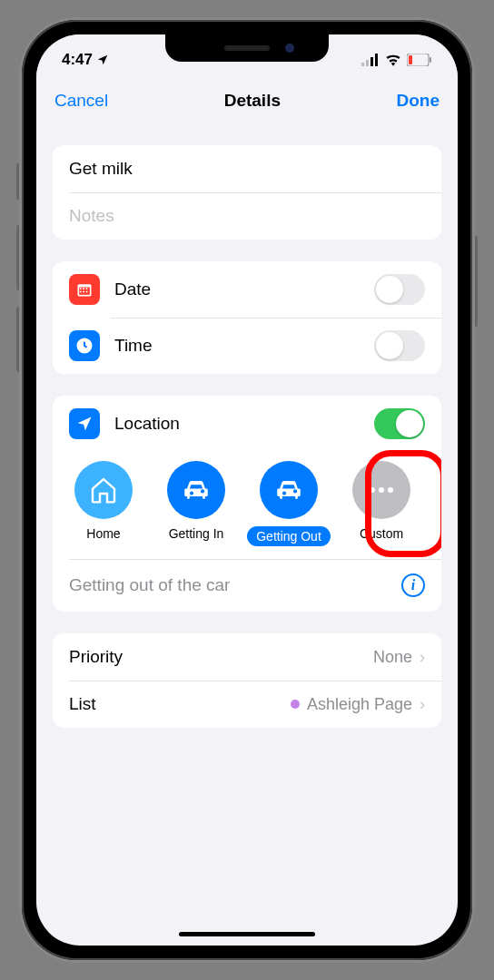  I want to click on info-icon: i, so click(413, 585).